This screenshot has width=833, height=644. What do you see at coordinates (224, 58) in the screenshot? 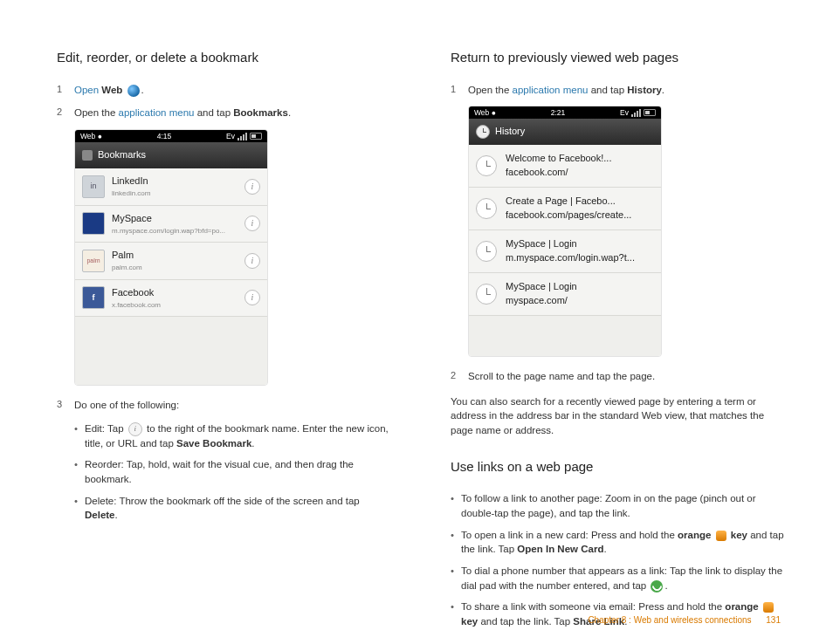
I see `heading-edit-bookmark: Edit, reorder, or delete a bookmark` at bounding box center [224, 58].